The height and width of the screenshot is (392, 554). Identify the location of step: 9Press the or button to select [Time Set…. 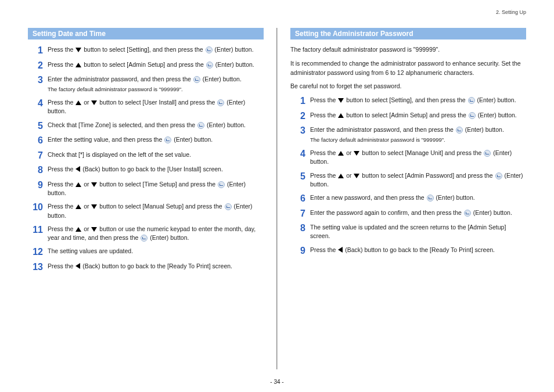
(146, 189).